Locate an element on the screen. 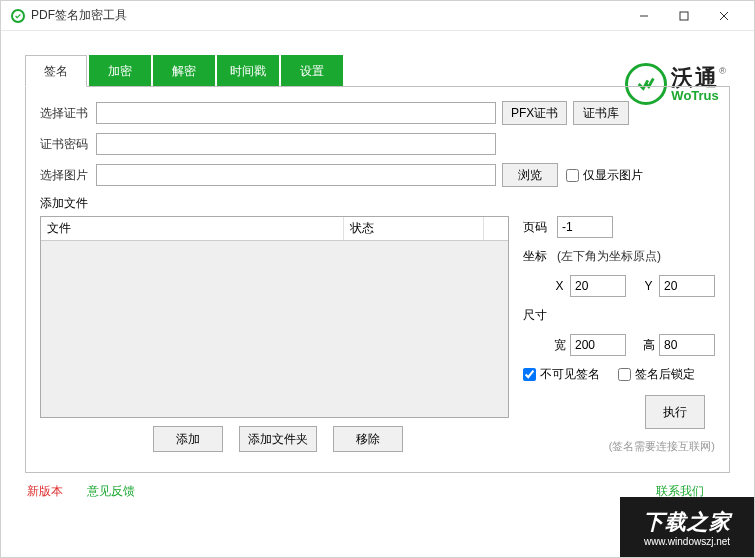 The width and height of the screenshot is (755, 558). password-label: 证书密码 is located at coordinates (68, 144).